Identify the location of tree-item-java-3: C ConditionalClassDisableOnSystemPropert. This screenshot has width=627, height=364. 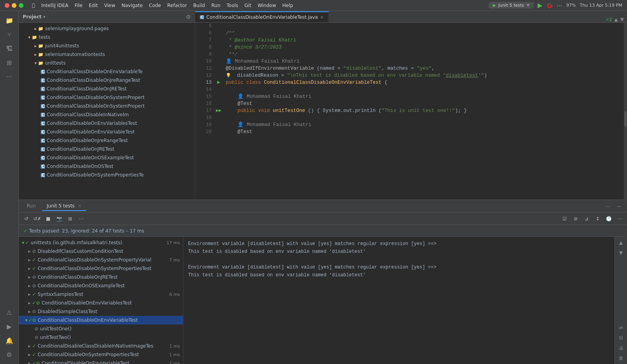
(107, 97).